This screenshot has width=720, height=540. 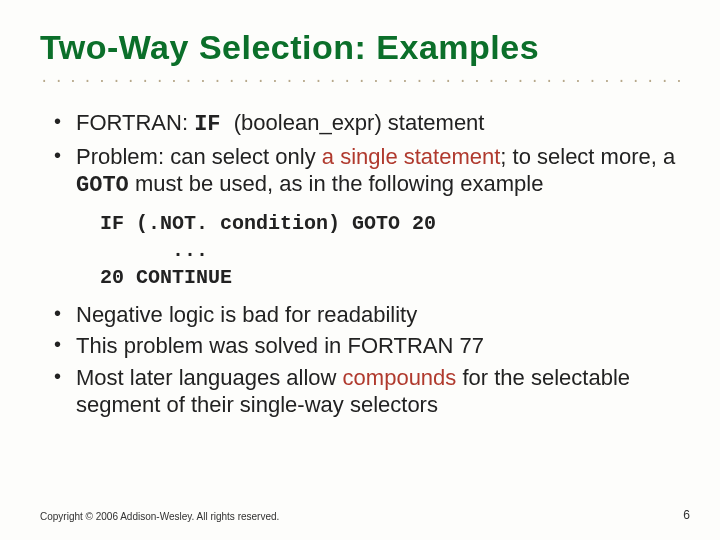 What do you see at coordinates (400, 378) in the screenshot?
I see `highlight-text: compounds` at bounding box center [400, 378].